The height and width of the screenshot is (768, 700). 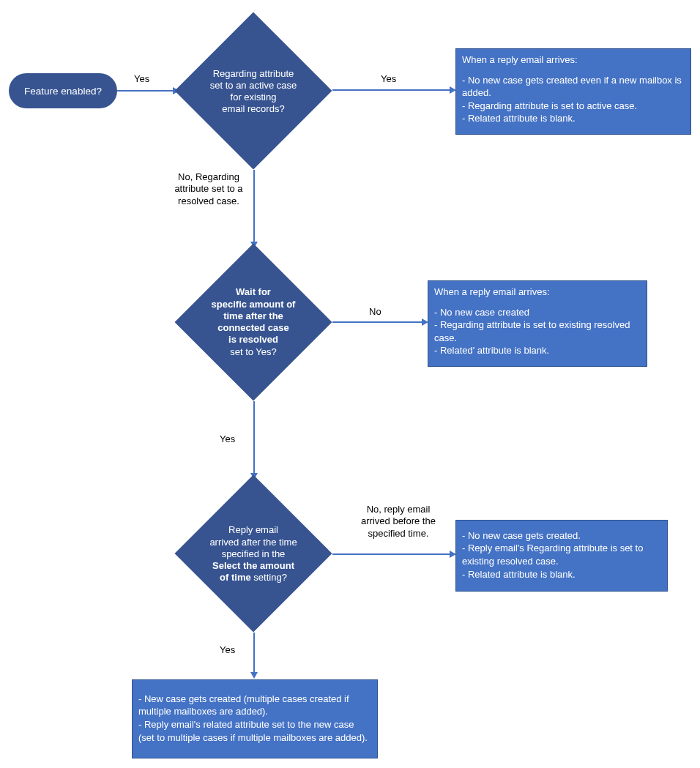 What do you see at coordinates (255, 719) in the screenshot?
I see `outcome-reply-after-time: - New case gets created (multiple cases …` at bounding box center [255, 719].